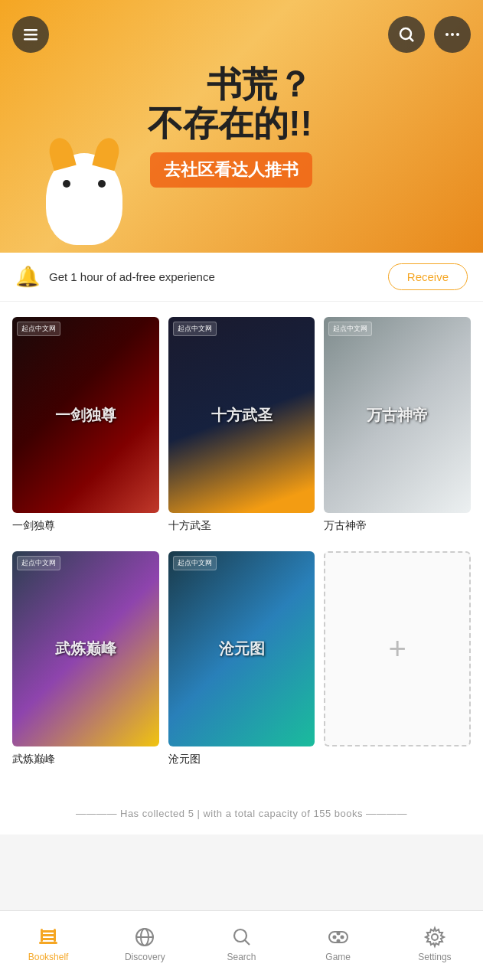 The height and width of the screenshot is (980, 483). Describe the element at coordinates (338, 937) in the screenshot. I see `game-icon` at that location.